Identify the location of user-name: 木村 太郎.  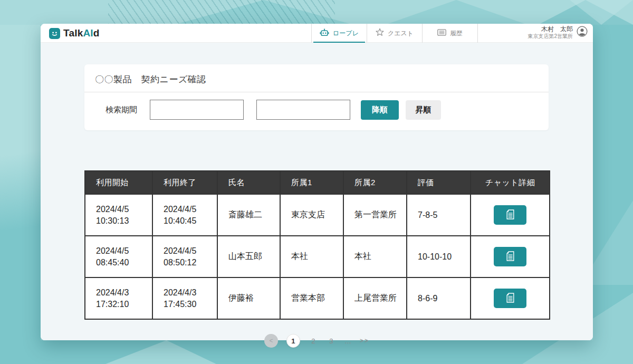
(550, 30).